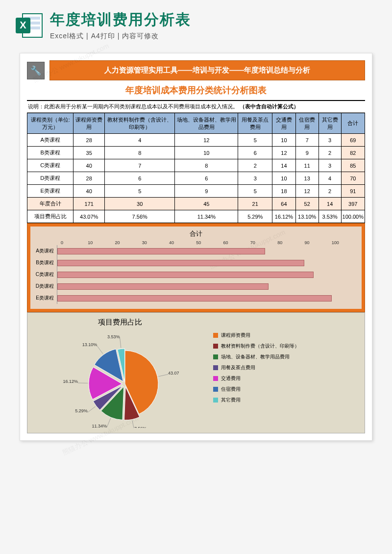 Image resolution: width=392 pixels, height=554 pixels. I want to click on svg-text: X, so click(23, 25).